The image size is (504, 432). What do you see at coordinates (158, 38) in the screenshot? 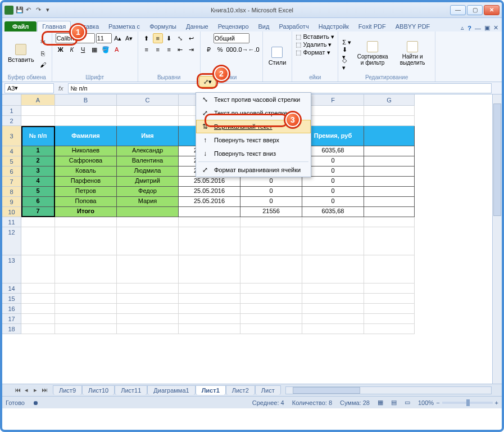
I see `align-middle-icon: ≡` at bounding box center [158, 38].